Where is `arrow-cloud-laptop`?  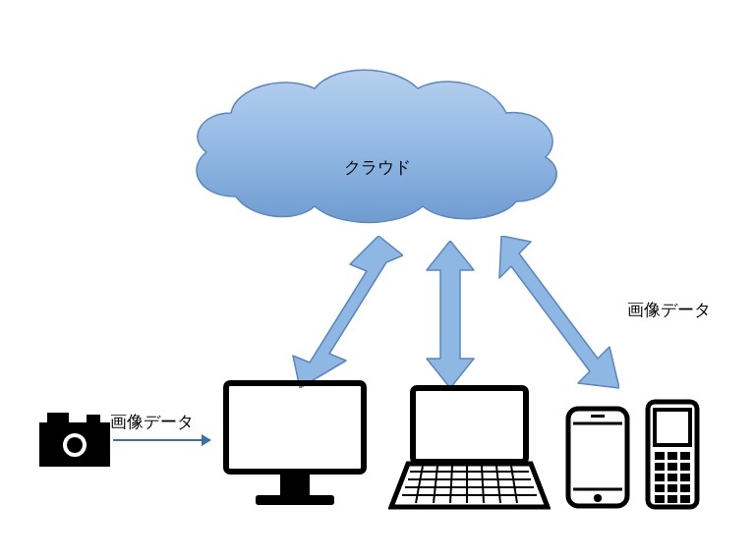
arrow-cloud-laptop is located at coordinates (450, 314).